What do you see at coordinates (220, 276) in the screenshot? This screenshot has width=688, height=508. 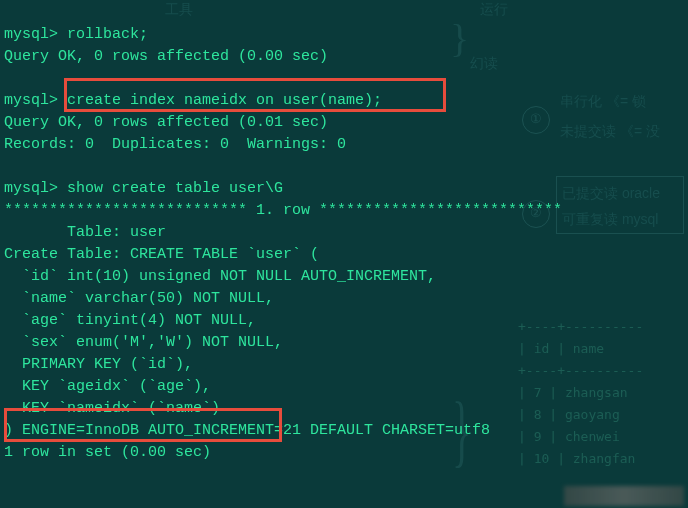 I see `output-line: `id` int(10) unsigned NOT NULL AUTO_INCR…` at bounding box center [220, 276].